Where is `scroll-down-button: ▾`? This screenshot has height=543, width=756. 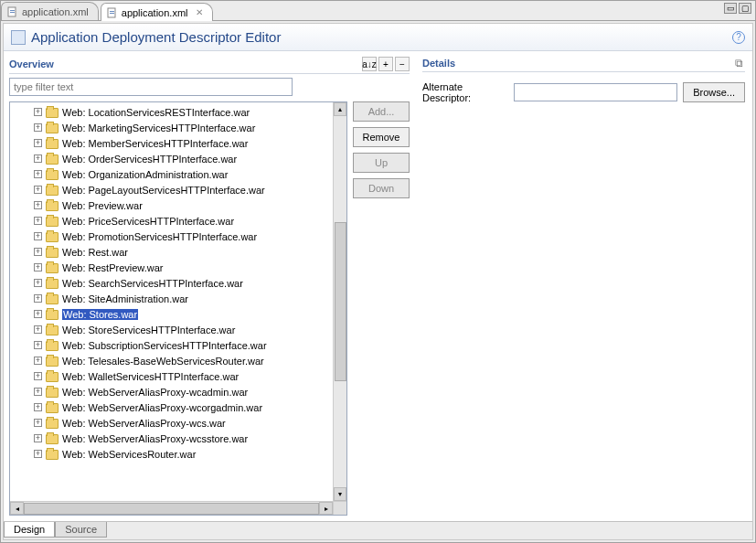 scroll-down-button: ▾ is located at coordinates (340, 494).